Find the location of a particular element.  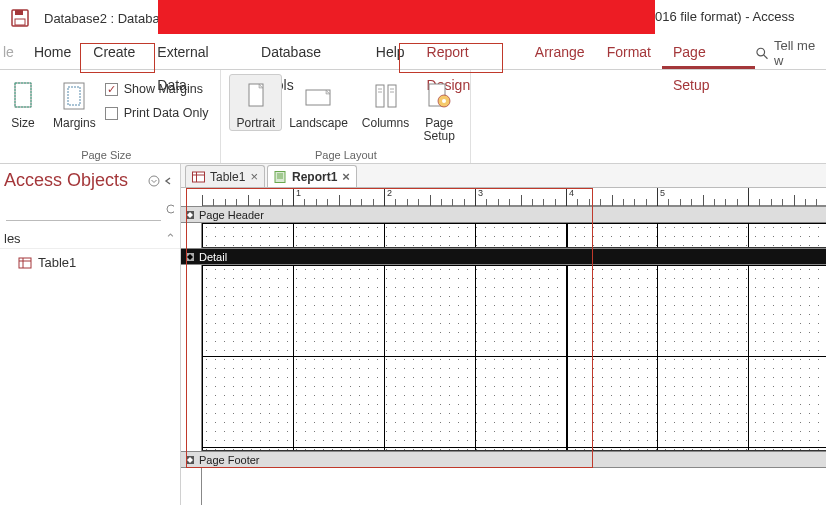

columns-label: Columns is located at coordinates (386, 124).